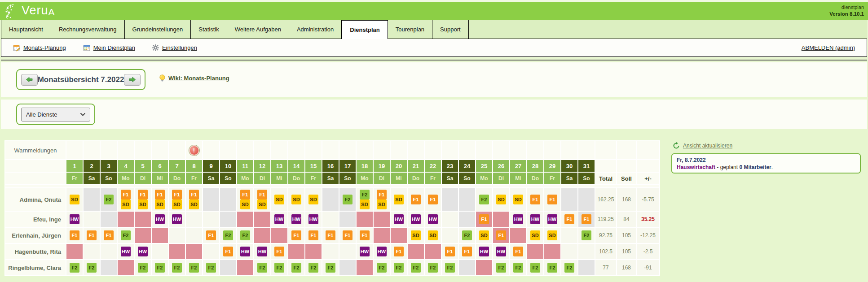  Describe the element at coordinates (416, 200) in the screenshot. I see `schedule-cell-day-21: F1` at that location.